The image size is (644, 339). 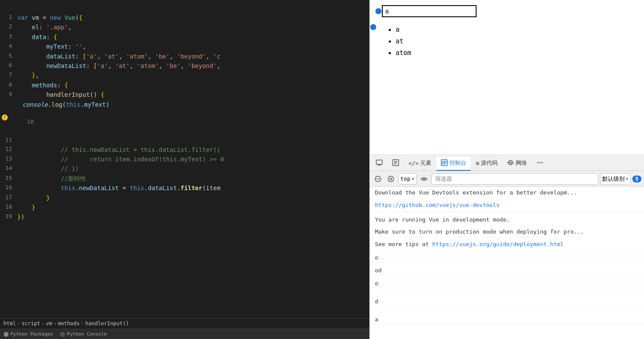 I want to click on elements-icon: </>, so click(x=413, y=163).